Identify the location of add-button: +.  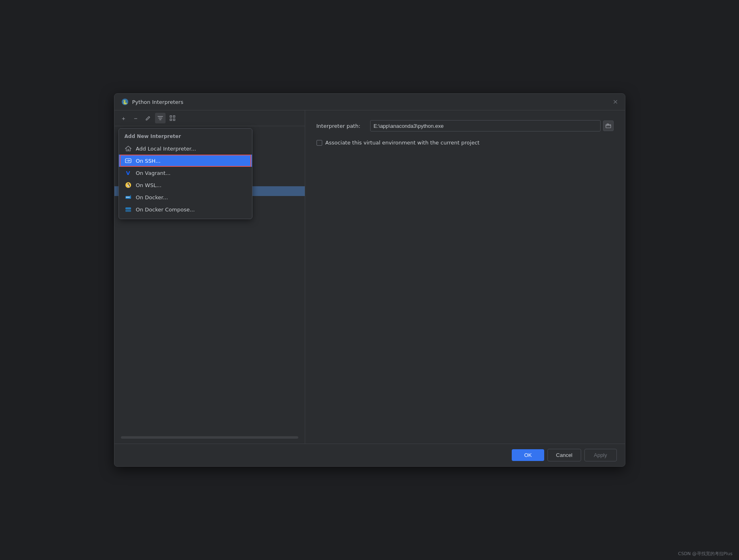
(124, 118).